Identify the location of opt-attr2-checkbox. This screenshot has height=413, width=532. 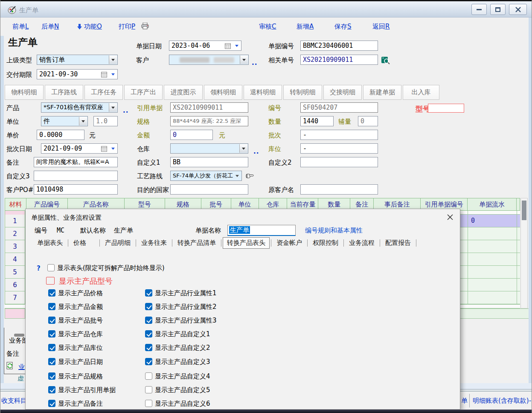
(148, 306).